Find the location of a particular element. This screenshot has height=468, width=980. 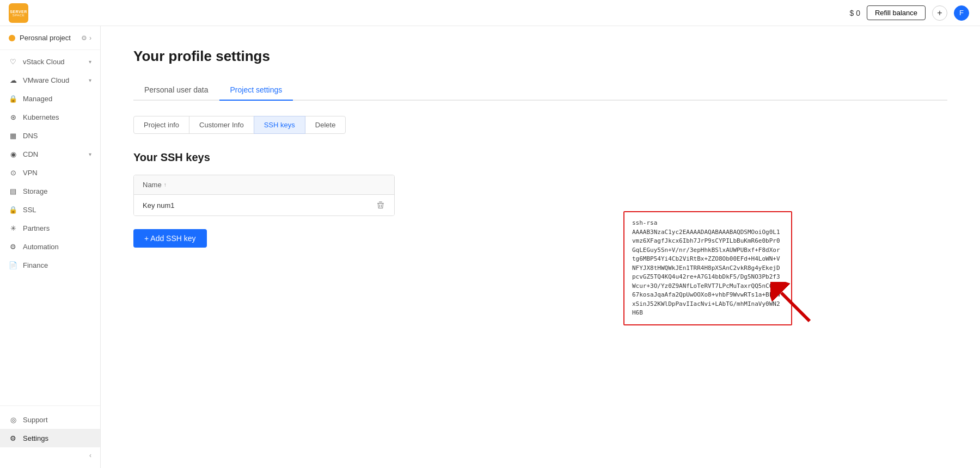

settings-gear-icon: ⚙ is located at coordinates (84, 38).